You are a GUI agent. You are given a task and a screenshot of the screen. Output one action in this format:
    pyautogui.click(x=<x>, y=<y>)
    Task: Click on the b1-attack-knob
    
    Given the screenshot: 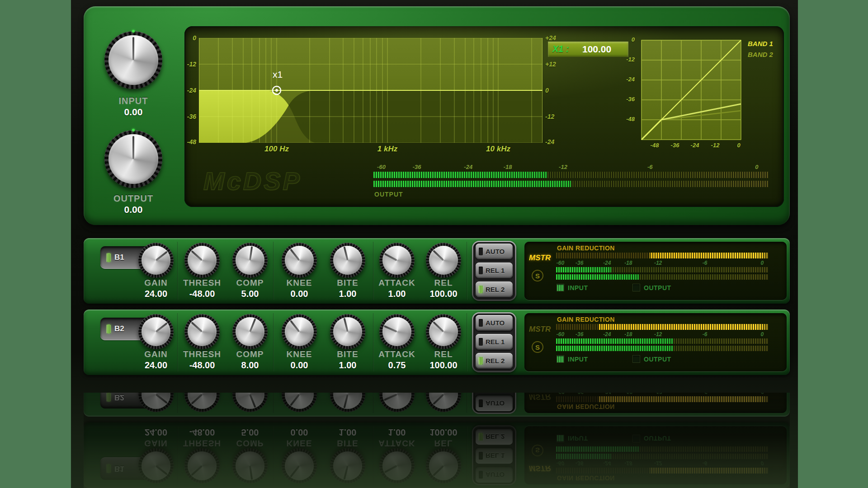 What is the action you would take?
    pyautogui.click(x=397, y=260)
    